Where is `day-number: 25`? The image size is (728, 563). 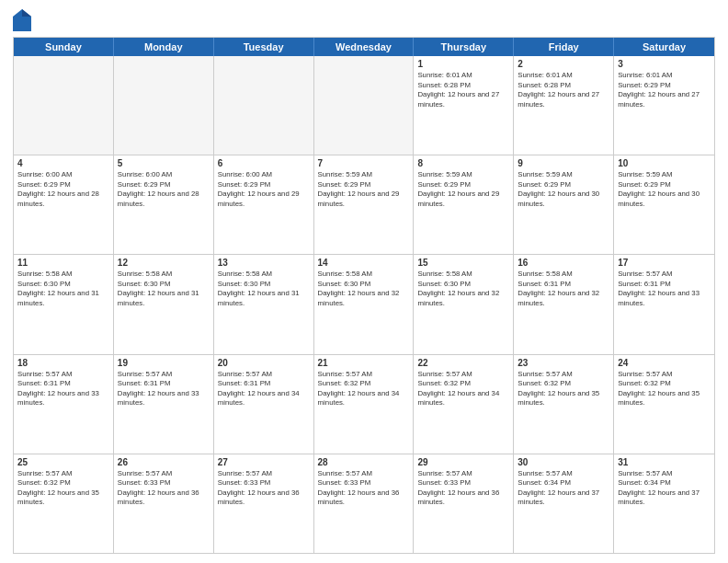 day-number: 25 is located at coordinates (63, 462).